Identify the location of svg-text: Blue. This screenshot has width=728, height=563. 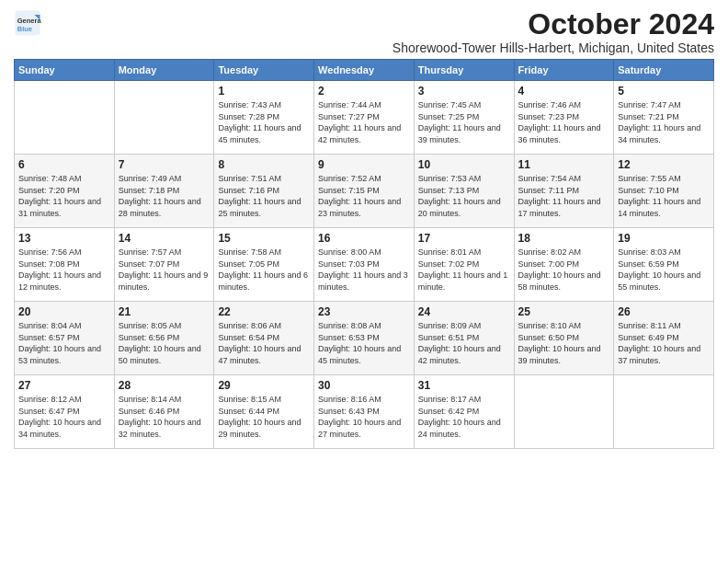
(25, 29).